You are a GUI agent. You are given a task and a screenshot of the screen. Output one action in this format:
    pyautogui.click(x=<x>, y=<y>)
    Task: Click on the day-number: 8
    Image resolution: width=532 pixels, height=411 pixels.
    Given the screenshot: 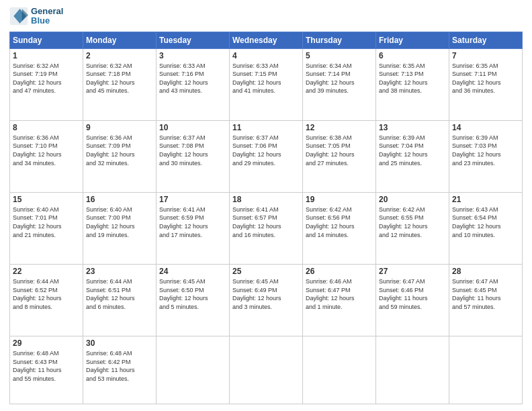 What is the action you would take?
    pyautogui.click(x=46, y=128)
    